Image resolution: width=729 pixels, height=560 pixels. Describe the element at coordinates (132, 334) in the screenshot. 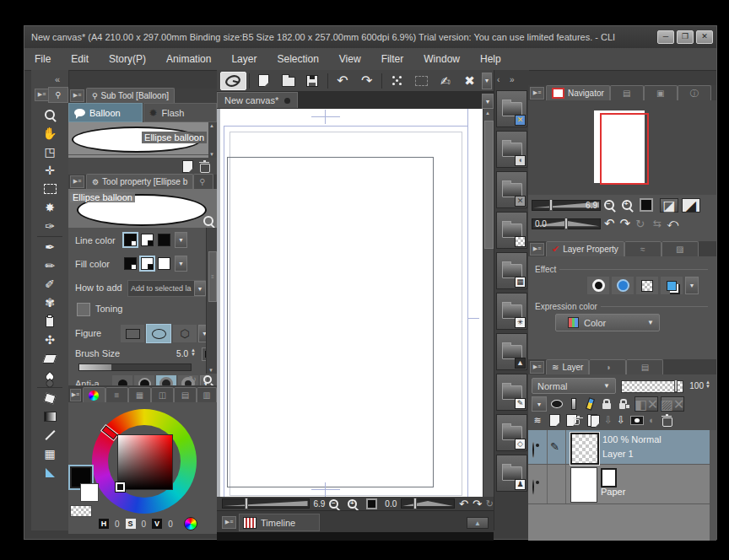

I see `figure-rectangle-button` at that location.